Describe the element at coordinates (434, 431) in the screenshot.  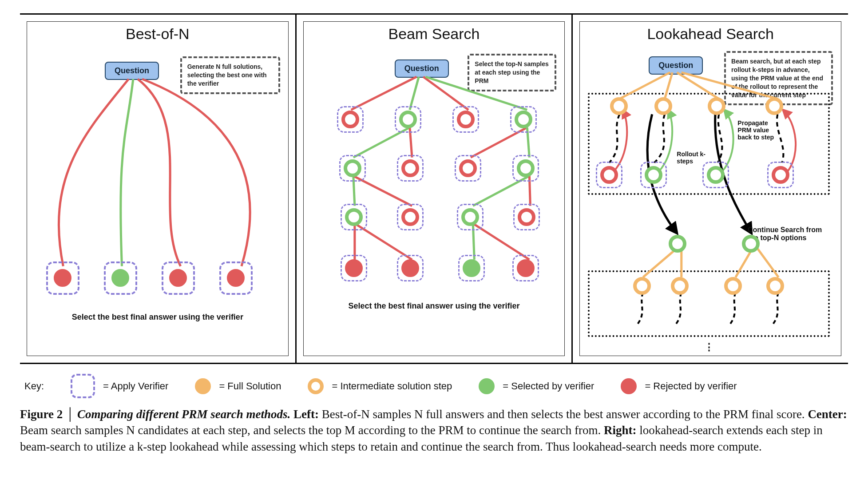
I see `figure-caption: Figure 2 │ Comparing different PRM searc…` at that location.